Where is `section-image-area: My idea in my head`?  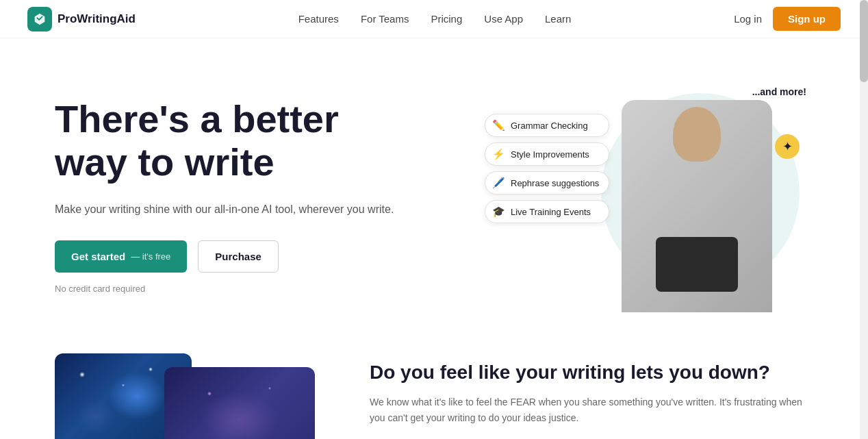 section-image-area: My idea in my head is located at coordinates (185, 396).